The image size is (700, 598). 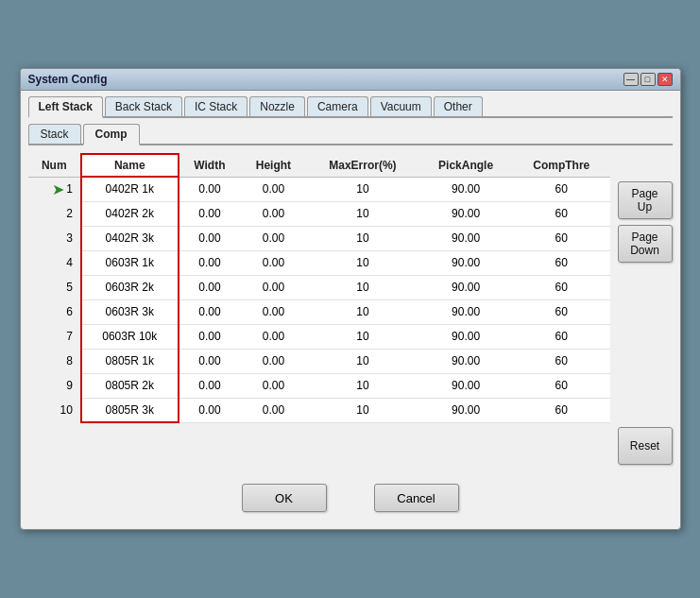 What do you see at coordinates (130, 336) in the screenshot?
I see `cell-name: 0603R 10k` at bounding box center [130, 336].